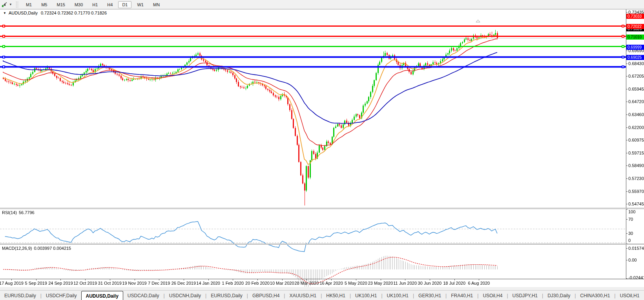  What do you see at coordinates (5, 5) in the screenshot?
I see `line-studies-icon` at bounding box center [5, 5].